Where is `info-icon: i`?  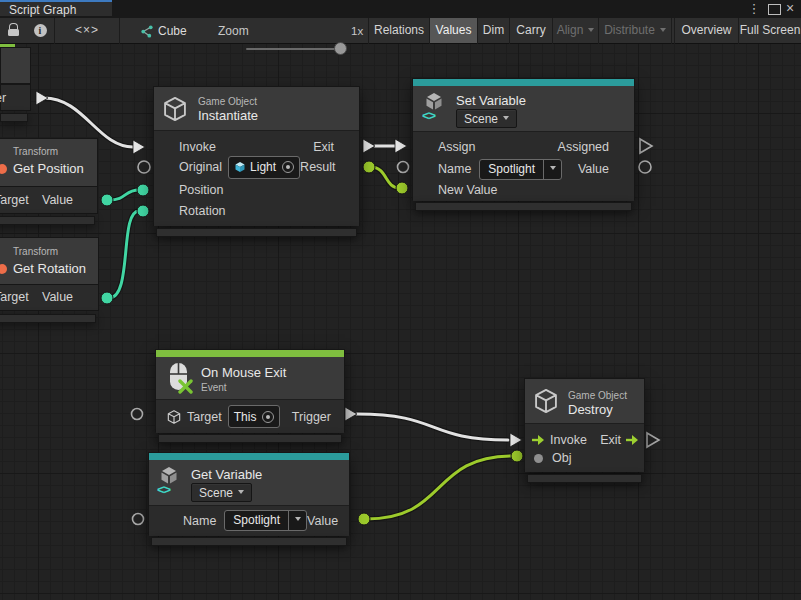
info-icon: i is located at coordinates (40, 30).